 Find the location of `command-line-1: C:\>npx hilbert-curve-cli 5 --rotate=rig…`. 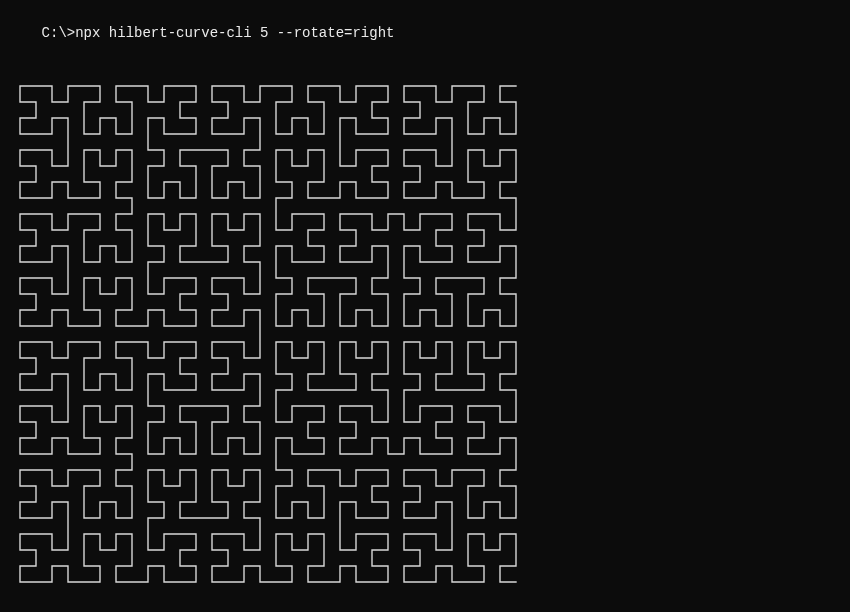

command-line-1: C:\>npx hilbert-curve-cli 5 --rotate=rig… is located at coordinates (425, 33).